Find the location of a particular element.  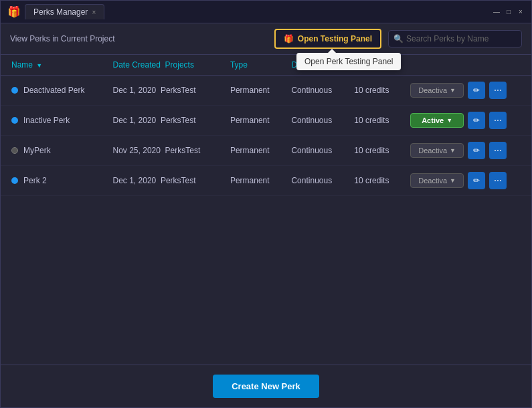

chevron-icon-0: ▼ is located at coordinates (452, 90).